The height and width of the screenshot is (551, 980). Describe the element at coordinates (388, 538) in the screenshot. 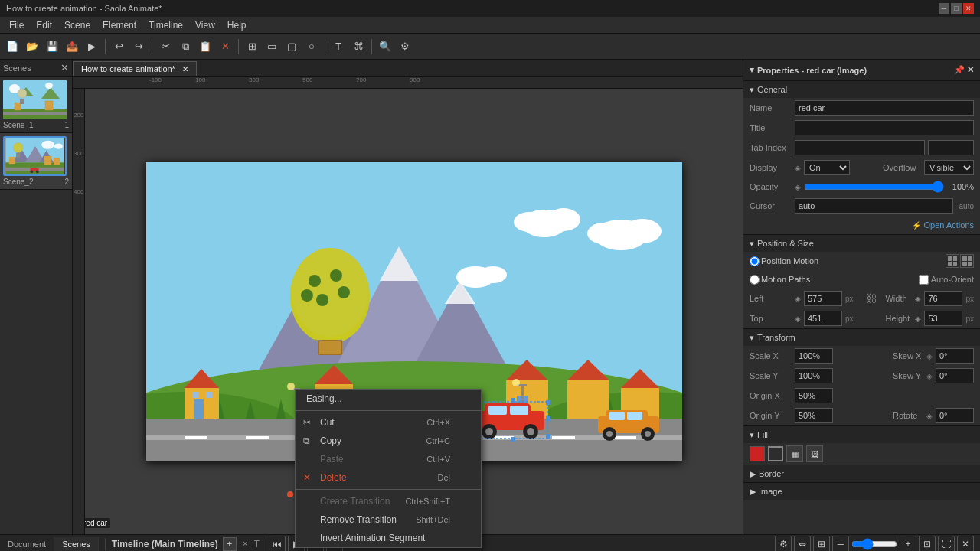

I see `ctx-invert-segment: Invert Animation Segment` at that location.